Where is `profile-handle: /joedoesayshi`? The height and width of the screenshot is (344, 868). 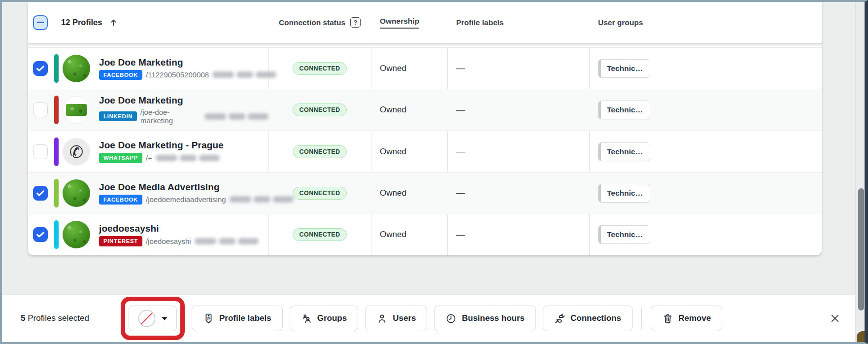 profile-handle: /joedoesayshi is located at coordinates (168, 241).